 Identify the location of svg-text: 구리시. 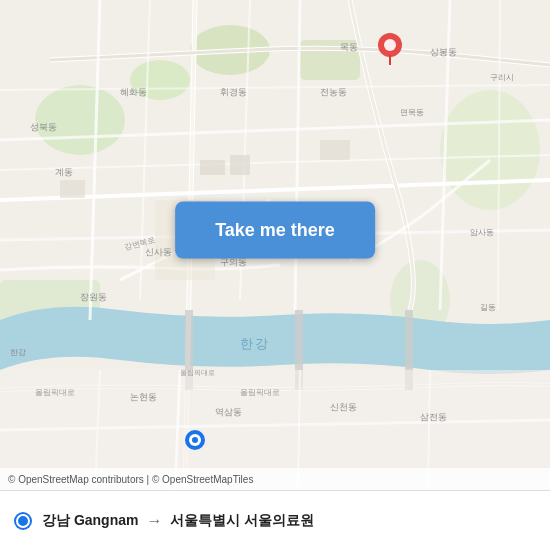
(502, 78).